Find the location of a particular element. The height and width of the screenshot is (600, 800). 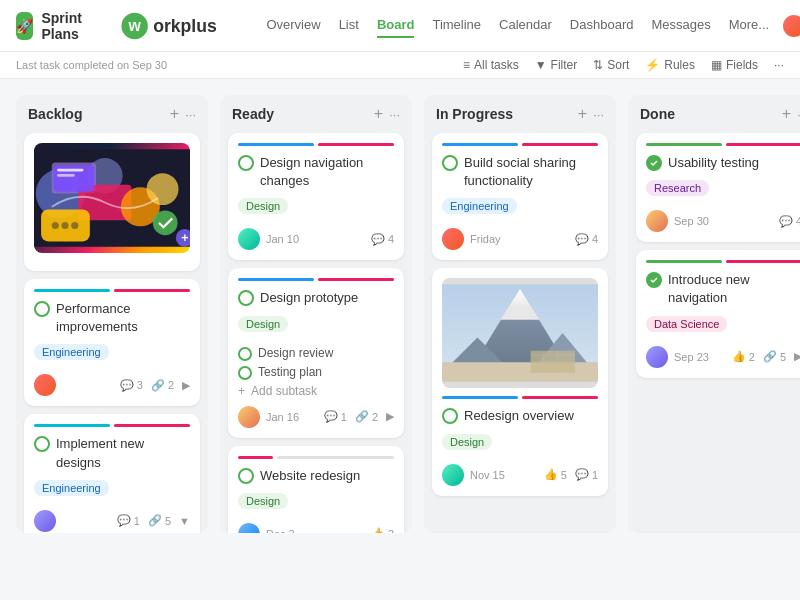

tab-messages: Messages is located at coordinates (680, 26).